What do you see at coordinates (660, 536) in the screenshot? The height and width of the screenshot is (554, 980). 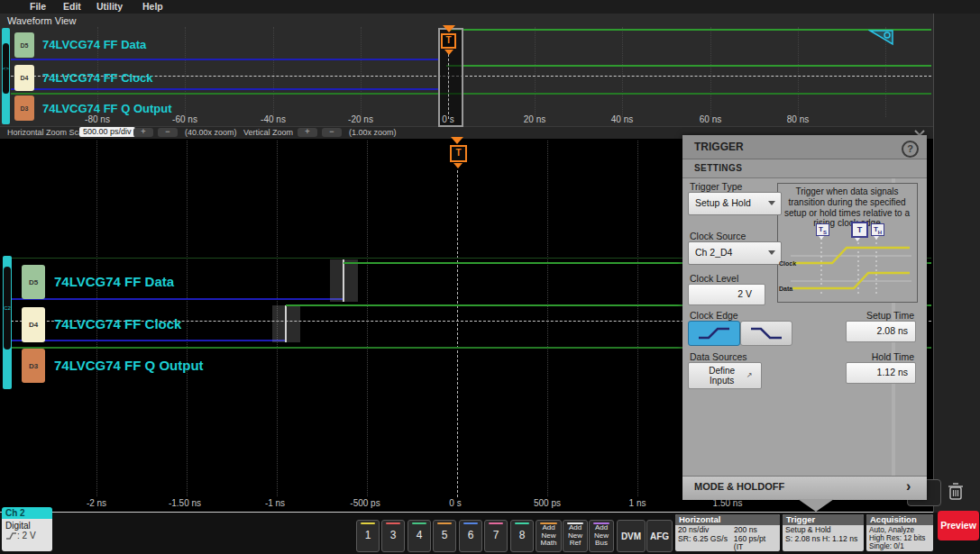 I see `afg-button: AFG` at bounding box center [660, 536].